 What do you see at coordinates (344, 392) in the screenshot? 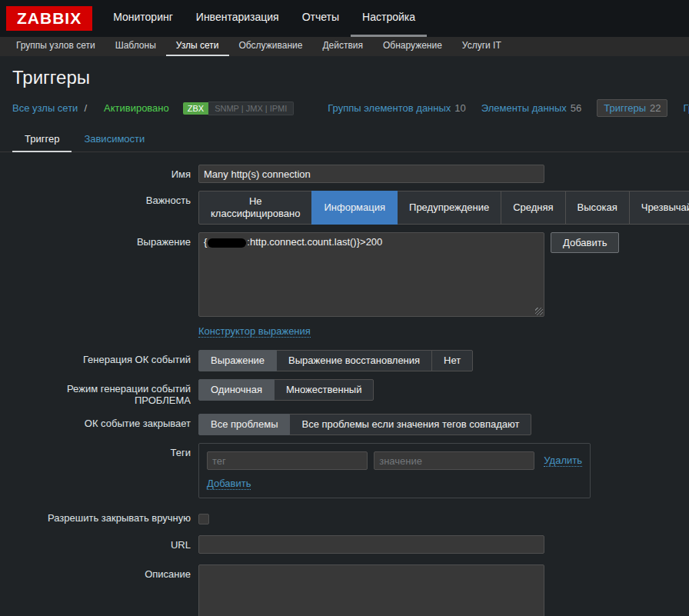
I see `problem-event-mode-row: Режим генерации событий ПРОБЛЕМА Одиночн…` at bounding box center [344, 392].